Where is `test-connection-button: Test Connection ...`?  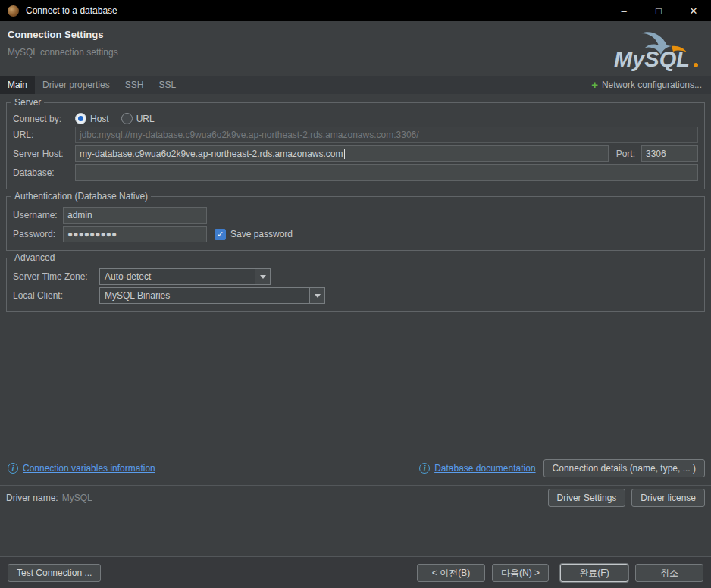
test-connection-button: Test Connection ... is located at coordinates (55, 573).